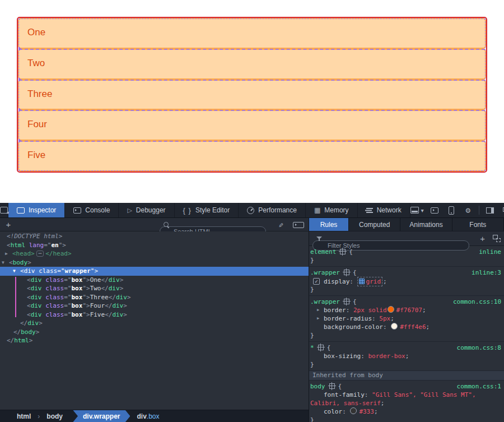 Image resolution: width=504 pixels, height=422 pixels. What do you see at coordinates (316, 281) in the screenshot?
I see `declaration-checkbox: ✓` at bounding box center [316, 281].